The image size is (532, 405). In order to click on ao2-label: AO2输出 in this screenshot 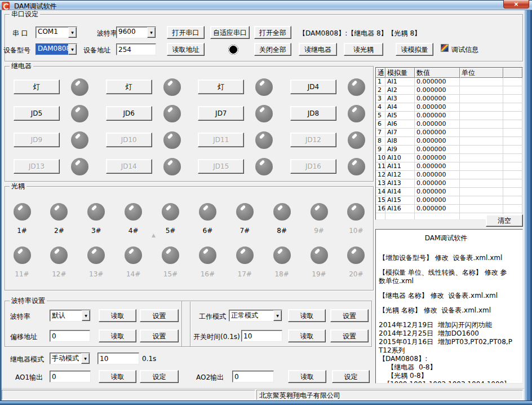, I will do `click(210, 378)`.